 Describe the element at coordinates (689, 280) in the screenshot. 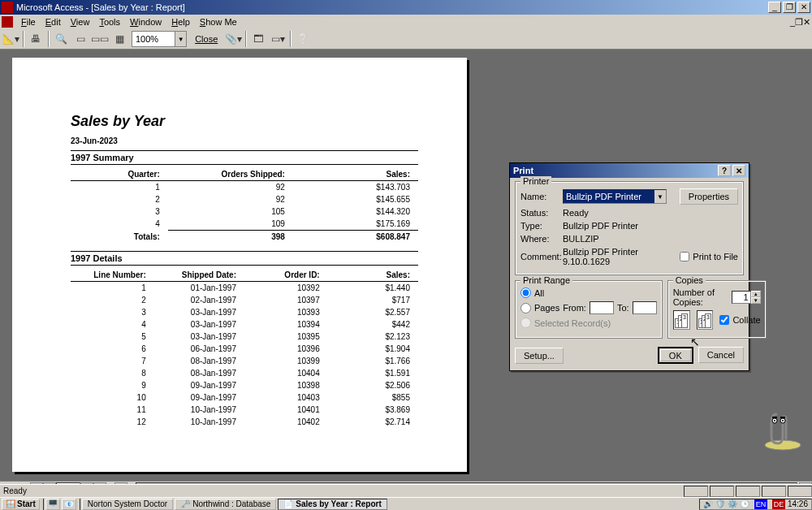

I see `copies-group-label: Copies` at that location.